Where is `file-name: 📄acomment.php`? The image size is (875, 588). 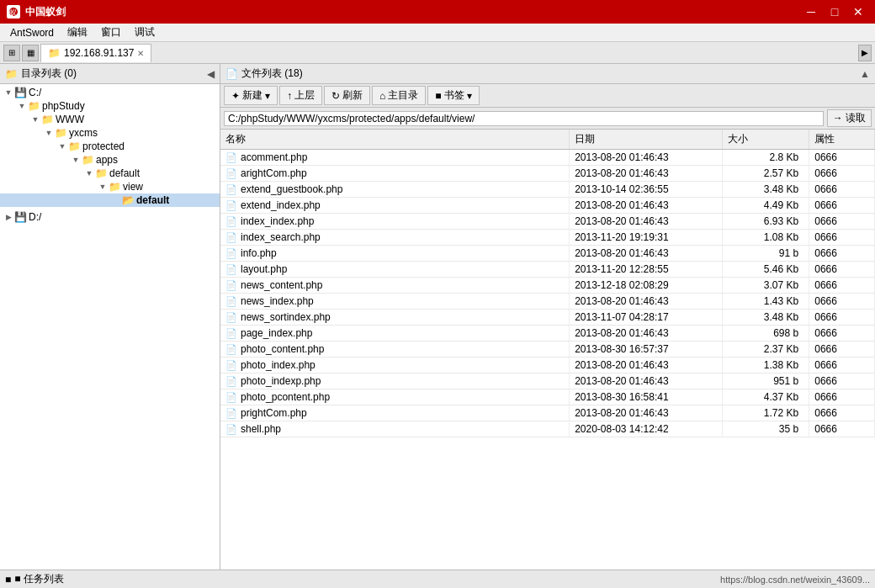 file-name: 📄acomment.php is located at coordinates (395, 158).